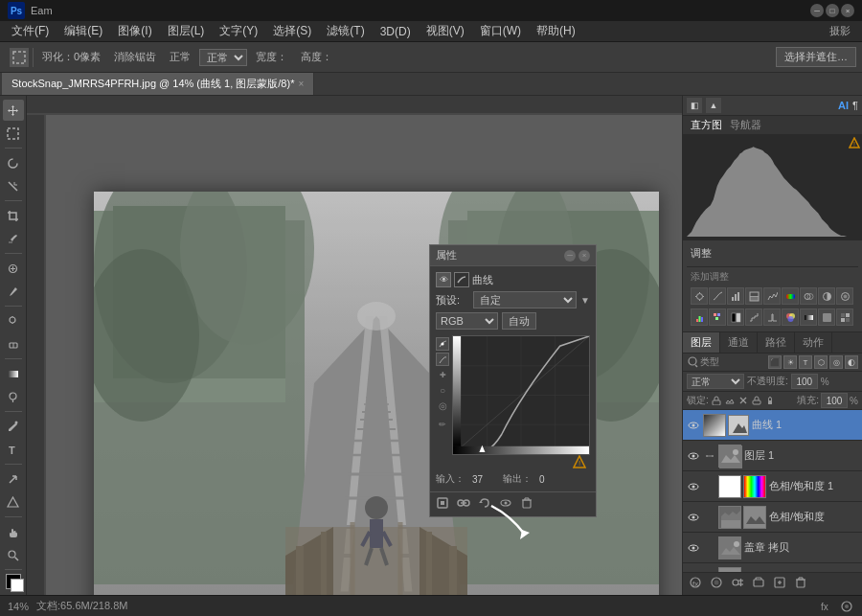 This screenshot has width=862, height=616. Describe the element at coordinates (17, 585) in the screenshot. I see `background-color` at that location.